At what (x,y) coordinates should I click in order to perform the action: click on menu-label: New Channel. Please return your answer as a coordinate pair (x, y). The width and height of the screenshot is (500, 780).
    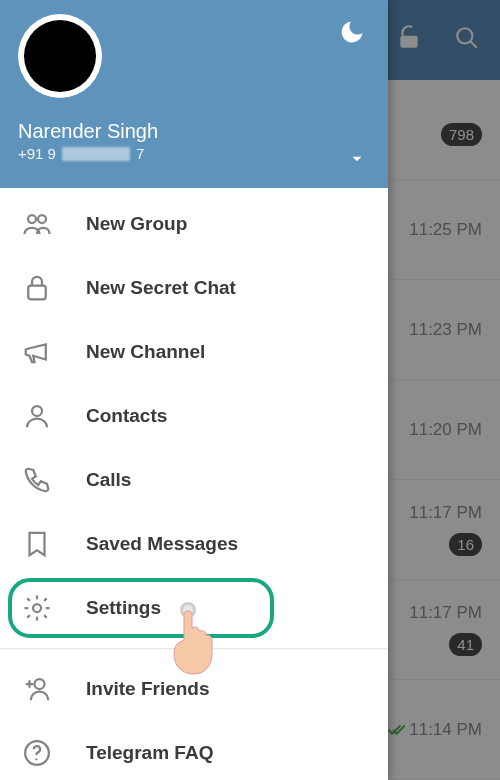
    Looking at the image, I should click on (146, 352).